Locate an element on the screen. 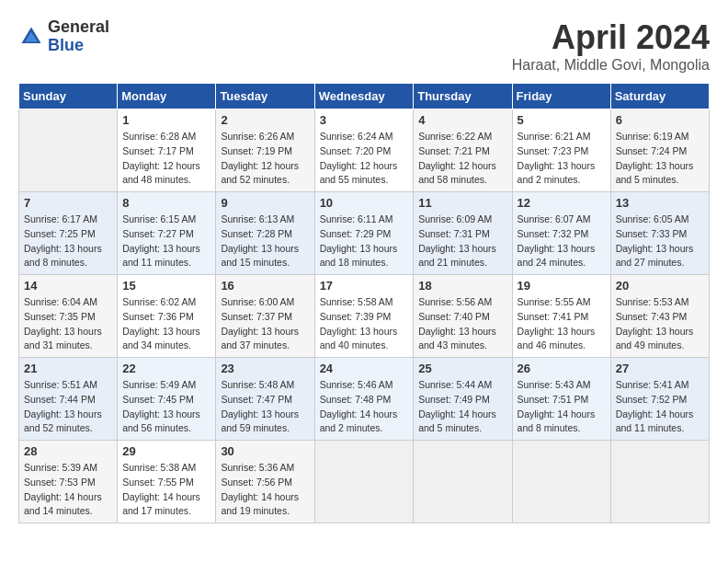 This screenshot has width=728, height=563. day-number: 11 is located at coordinates (462, 202).